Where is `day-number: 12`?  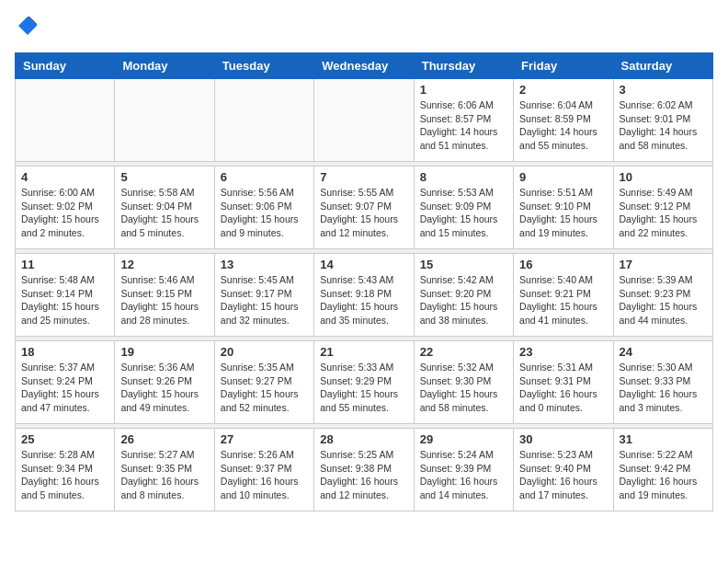
day-number: 12 is located at coordinates (164, 265).